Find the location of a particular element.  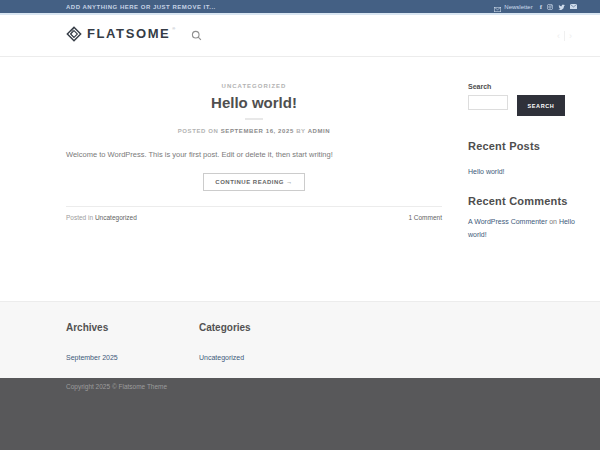

recent-post-link: Hello world! is located at coordinates (486, 172).